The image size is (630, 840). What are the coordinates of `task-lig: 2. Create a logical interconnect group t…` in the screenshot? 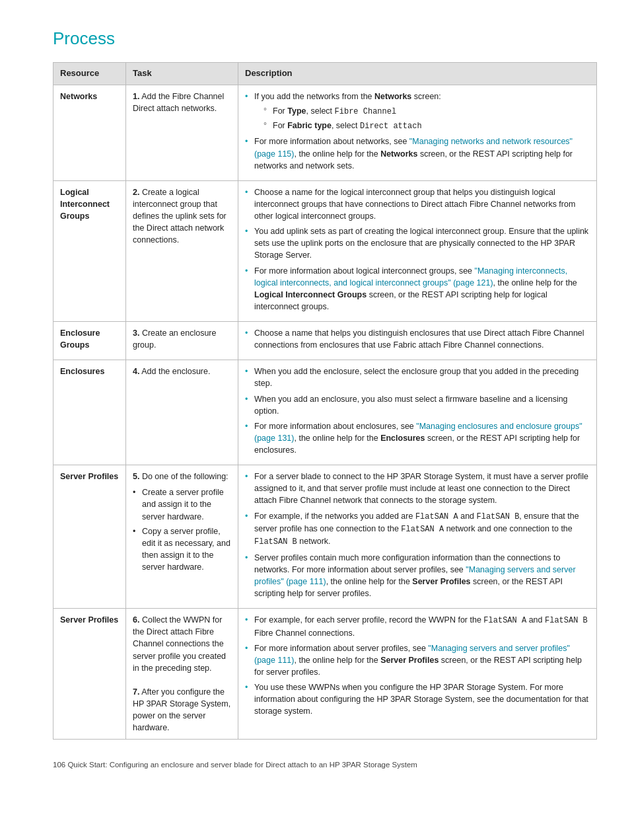 It's located at (182, 251).